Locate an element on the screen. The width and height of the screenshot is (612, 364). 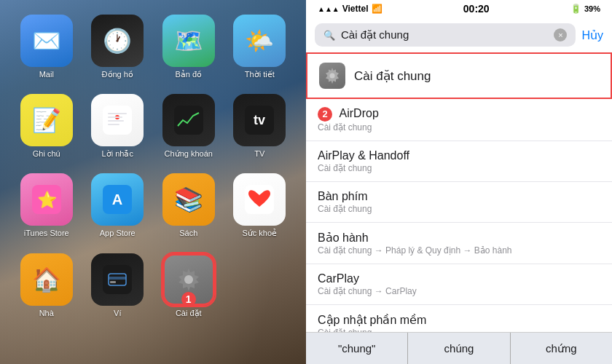
airdrop-subtitle: Cài đặt chung is located at coordinates (459, 127).